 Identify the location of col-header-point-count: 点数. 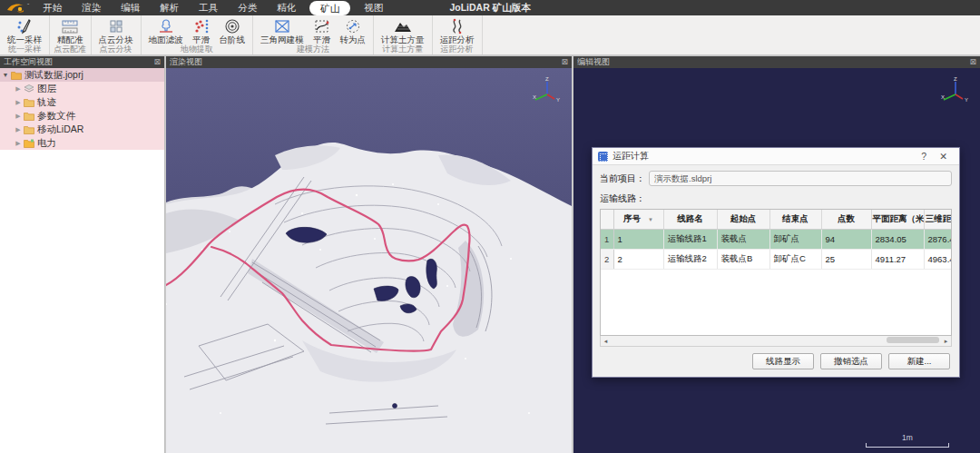
(846, 220).